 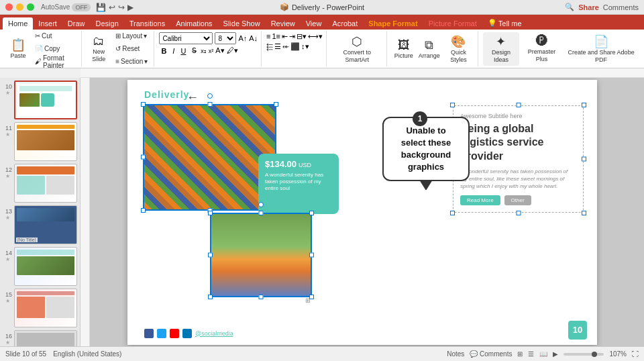 I want to click on subscript-button: x₂, so click(x=204, y=51).